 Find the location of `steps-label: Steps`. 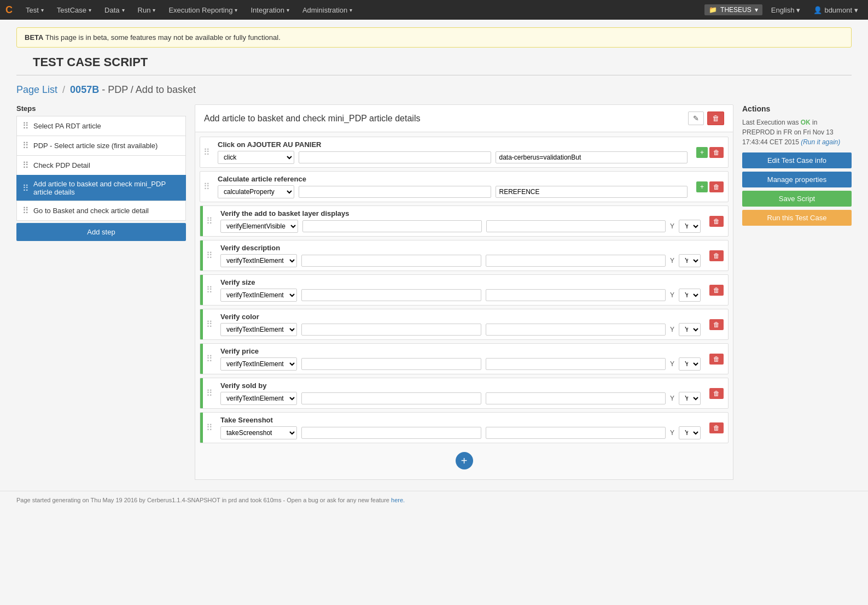

steps-label: Steps is located at coordinates (101, 108).